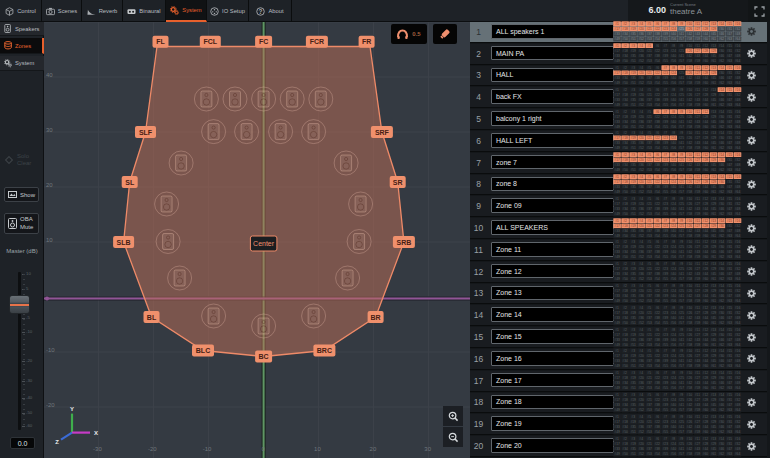 The height and width of the screenshot is (458, 770). I want to click on svg-text: #37, so click(649, 383).